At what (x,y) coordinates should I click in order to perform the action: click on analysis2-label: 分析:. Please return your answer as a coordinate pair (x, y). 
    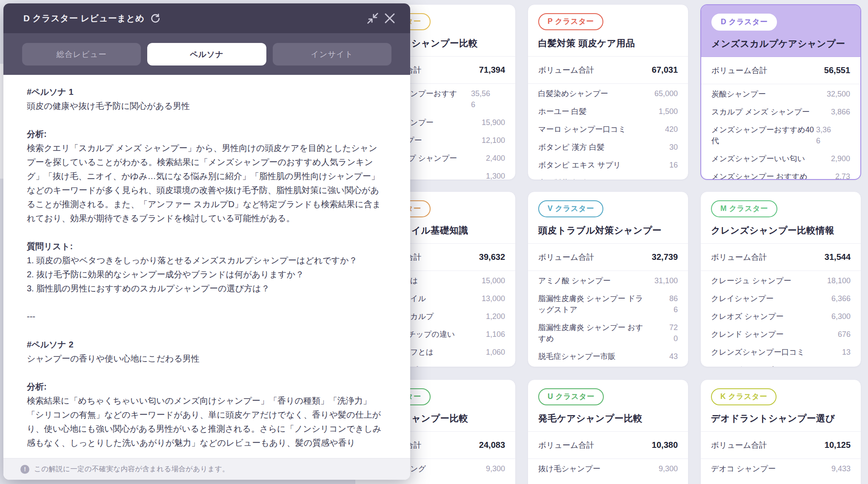
    Looking at the image, I should click on (206, 387).